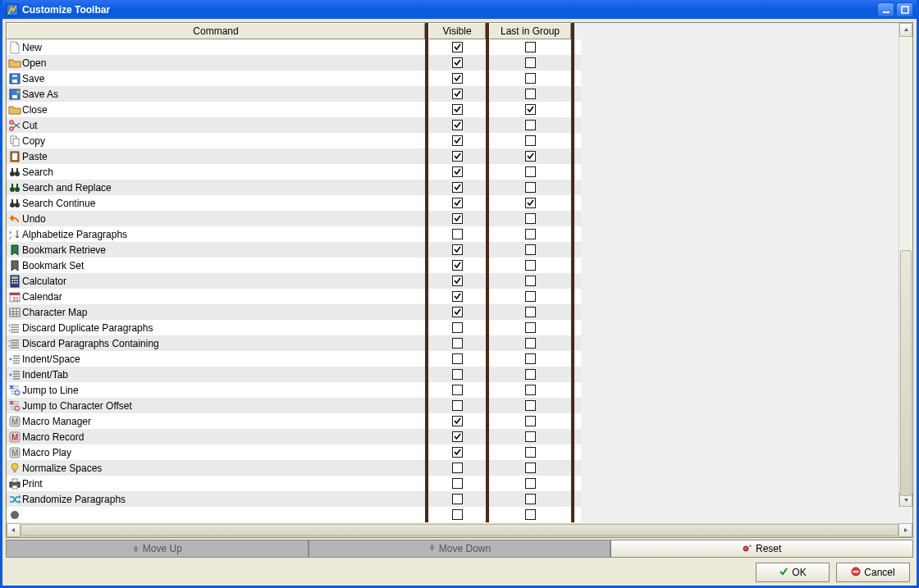 This screenshot has width=919, height=588. I want to click on header-visible: Visible, so click(457, 31).